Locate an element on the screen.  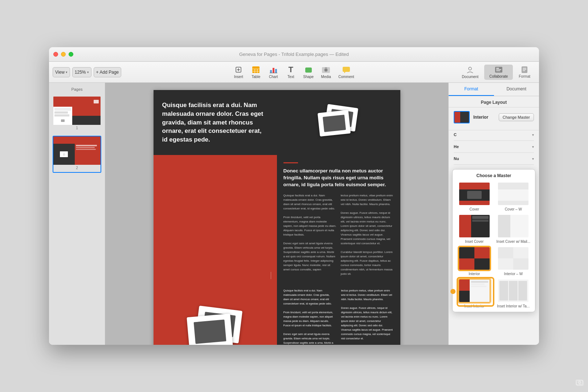
mt-inset-cover-w-design is located at coordinates (513, 226).